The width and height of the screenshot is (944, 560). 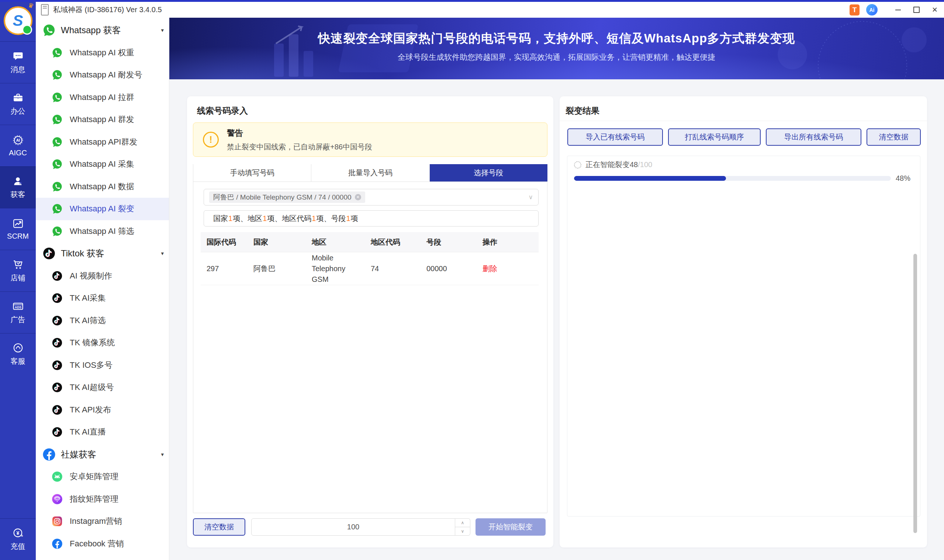 What do you see at coordinates (18, 229) in the screenshot?
I see `rail-item-scrm: SCRM` at bounding box center [18, 229].